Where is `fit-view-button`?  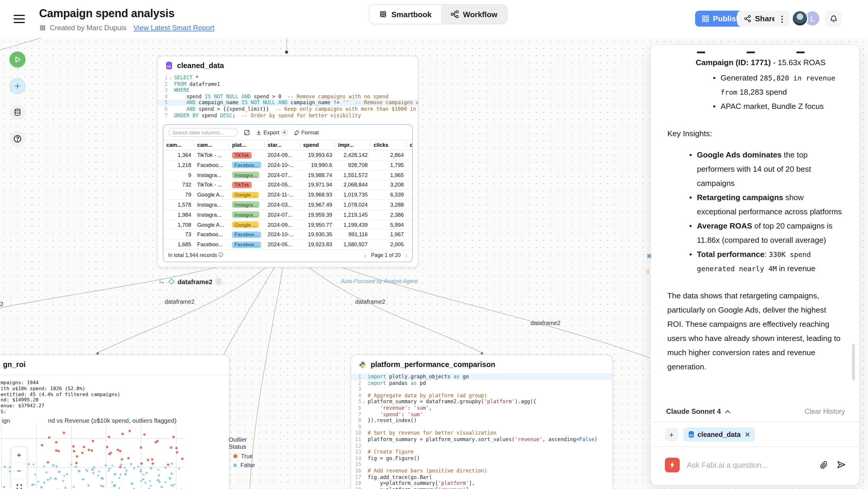
fit-view-button is located at coordinates (19, 484).